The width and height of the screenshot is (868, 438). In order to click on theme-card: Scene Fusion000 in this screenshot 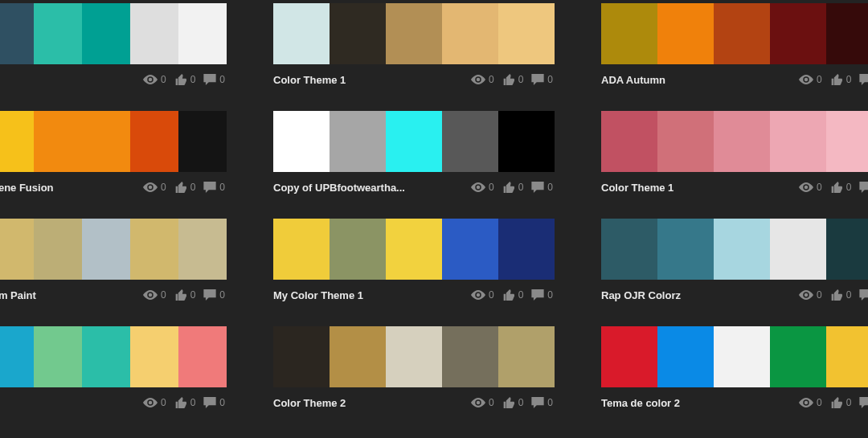, I will do `click(113, 165)`.